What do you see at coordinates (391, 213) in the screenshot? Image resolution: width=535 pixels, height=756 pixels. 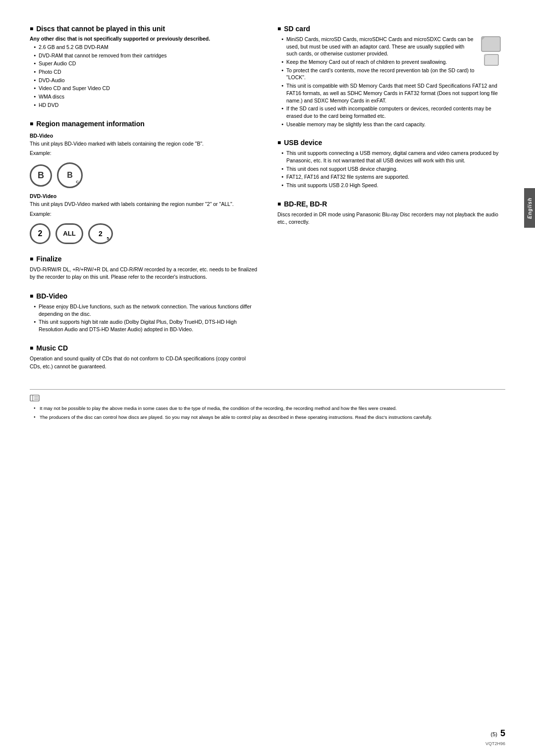 I see `bdre-section: BD-RE, BD-R Discs recorded in DR mode us…` at bounding box center [391, 213].